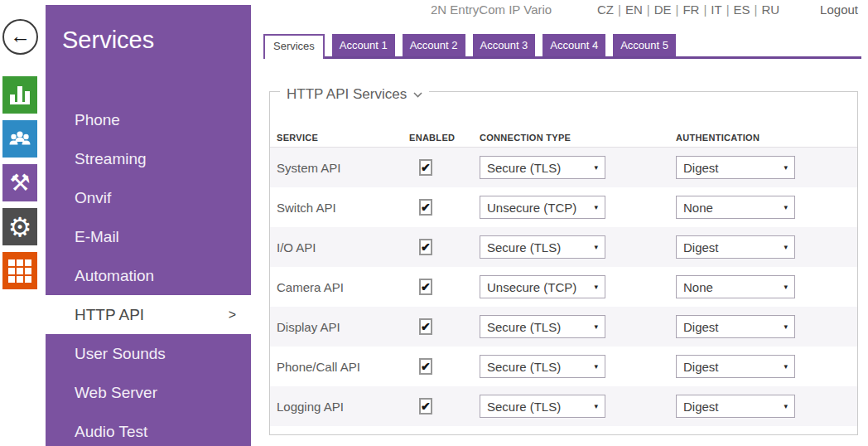 The image size is (868, 446). Describe the element at coordinates (742, 10) in the screenshot. I see `language-es: ES` at that location.